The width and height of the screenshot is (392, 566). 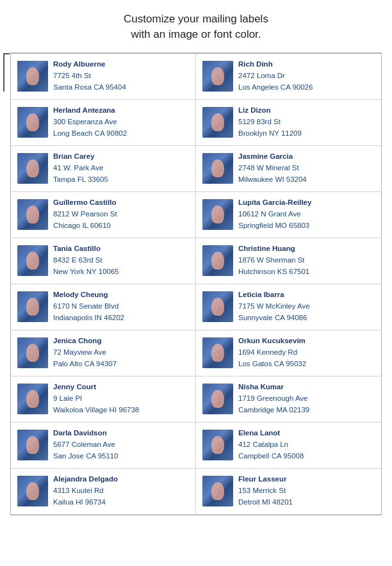 I want to click on label-text: Nisha Kumar1719 Greenough AveCambridge M…, so click(x=306, y=398).